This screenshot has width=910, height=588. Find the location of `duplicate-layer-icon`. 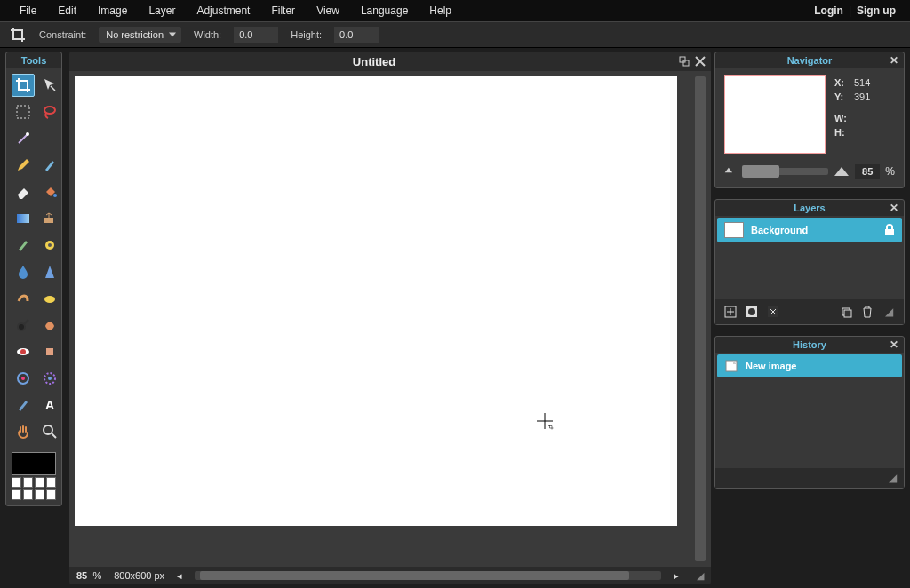

duplicate-layer-icon is located at coordinates (846, 312).